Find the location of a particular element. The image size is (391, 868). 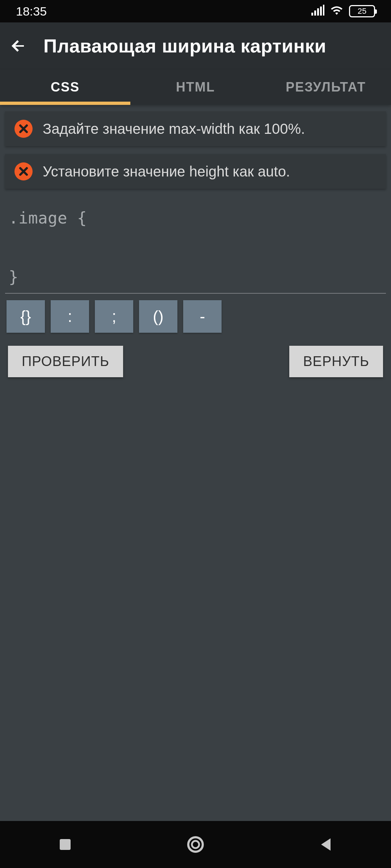

back-button is located at coordinates (19, 46).